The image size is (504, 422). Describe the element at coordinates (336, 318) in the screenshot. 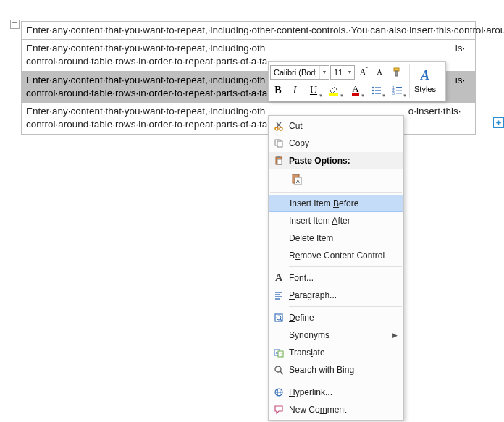

I see `menu-define: Define` at that location.